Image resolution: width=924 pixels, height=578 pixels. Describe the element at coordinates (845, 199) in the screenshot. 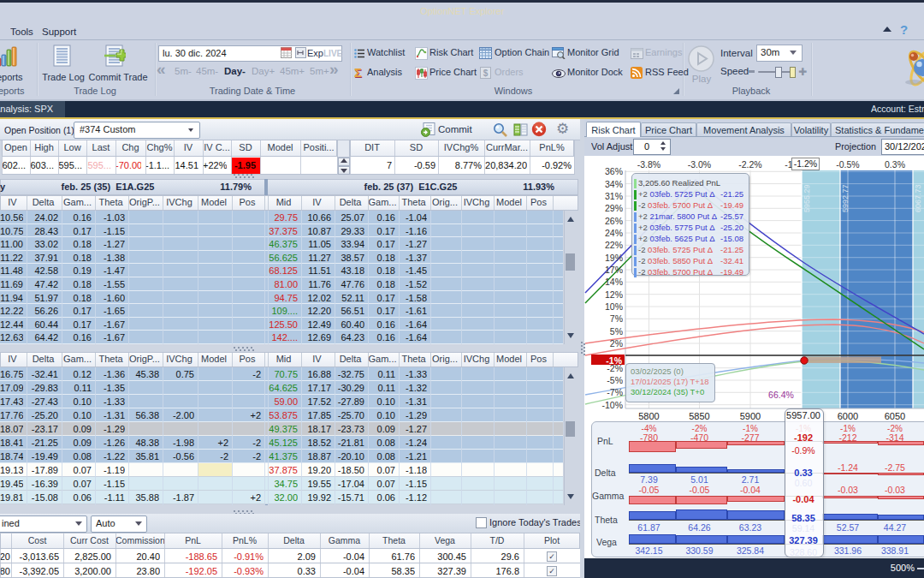

I see `svg-text: 5992.77` at that location.